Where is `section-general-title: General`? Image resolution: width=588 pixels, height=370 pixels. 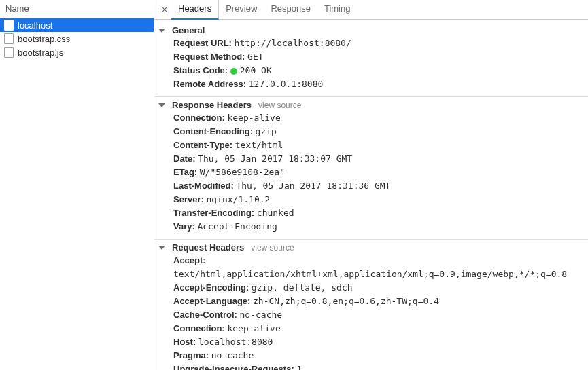
section-general-title: General is located at coordinates (188, 30).